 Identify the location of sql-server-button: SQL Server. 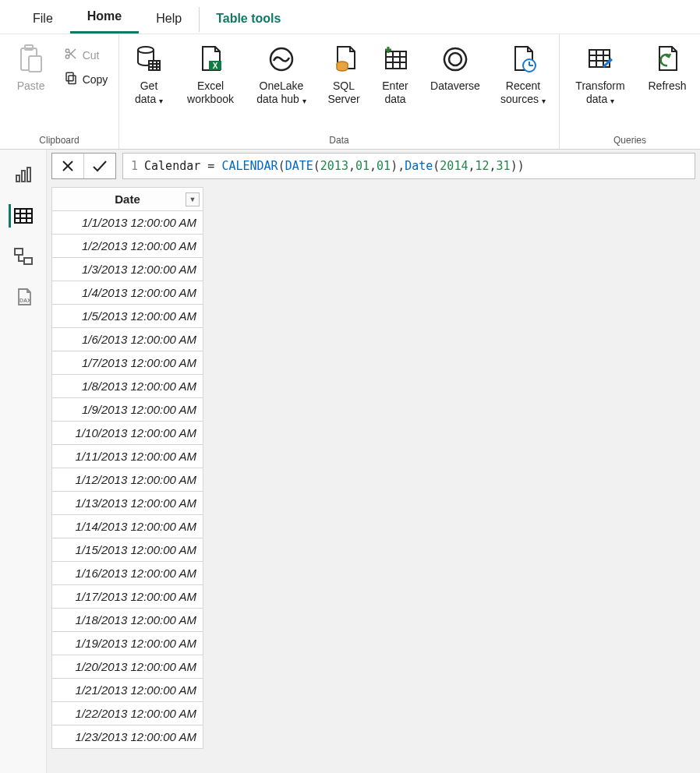
(344, 74).